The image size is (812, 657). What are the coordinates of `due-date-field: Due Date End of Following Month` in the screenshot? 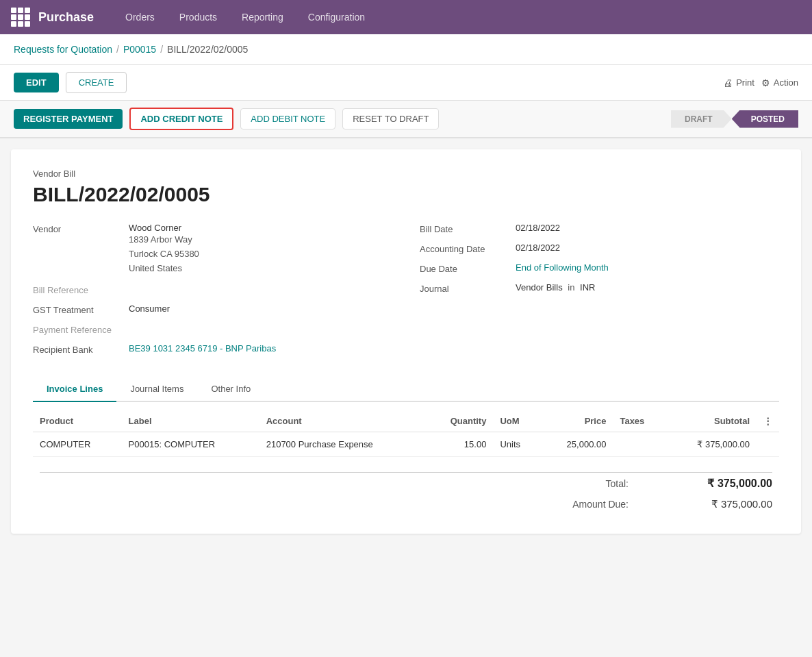 It's located at (600, 269).